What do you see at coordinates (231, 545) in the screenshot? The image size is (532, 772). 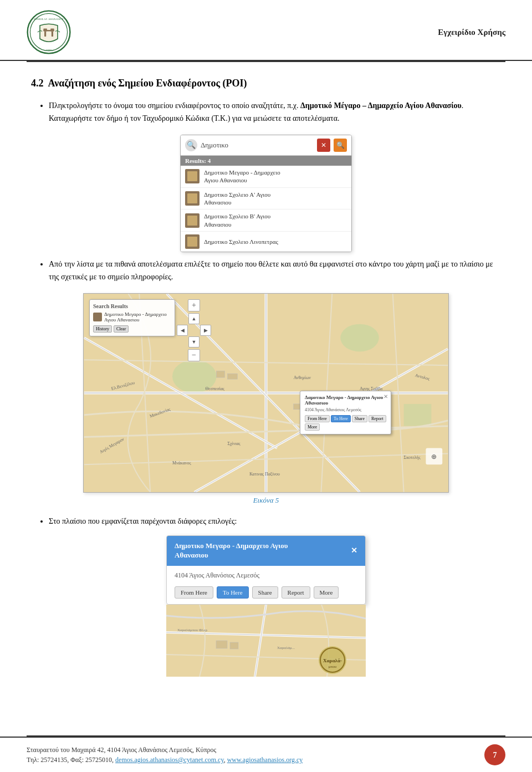 I see `popup-title-line1: Δημοτικο Μεγαρο - Δημαρχειο Αγιου` at bounding box center [231, 545].